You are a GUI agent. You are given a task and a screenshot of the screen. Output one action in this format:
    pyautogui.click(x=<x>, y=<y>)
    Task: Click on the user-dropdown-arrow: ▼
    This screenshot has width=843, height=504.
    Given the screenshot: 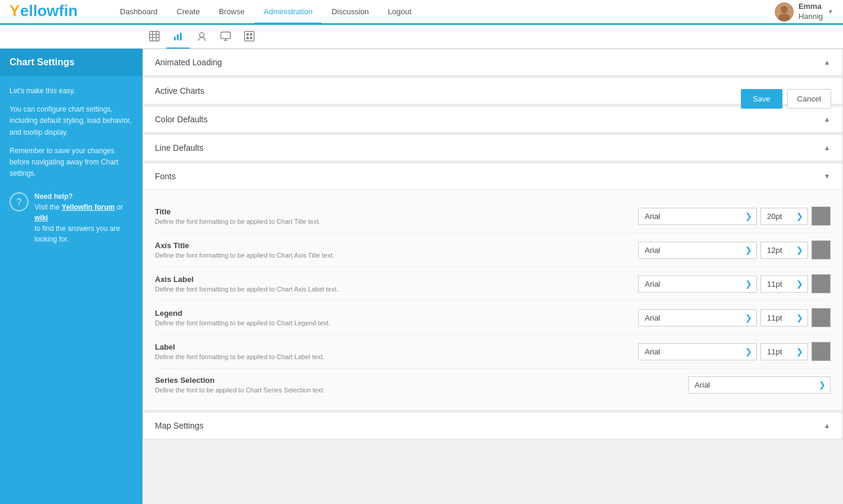 What is the action you would take?
    pyautogui.click(x=831, y=12)
    